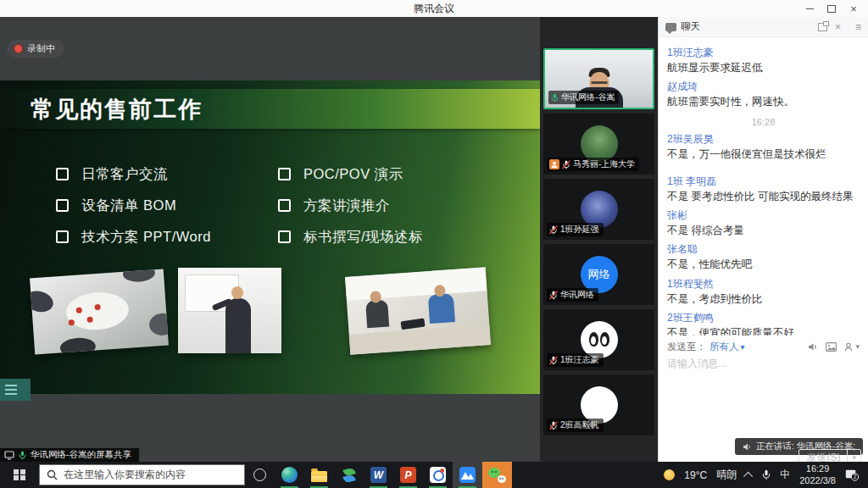 The height and width of the screenshot is (488, 868). I want to click on participant-tile: 华讯网络-谷嵩, so click(598, 79).